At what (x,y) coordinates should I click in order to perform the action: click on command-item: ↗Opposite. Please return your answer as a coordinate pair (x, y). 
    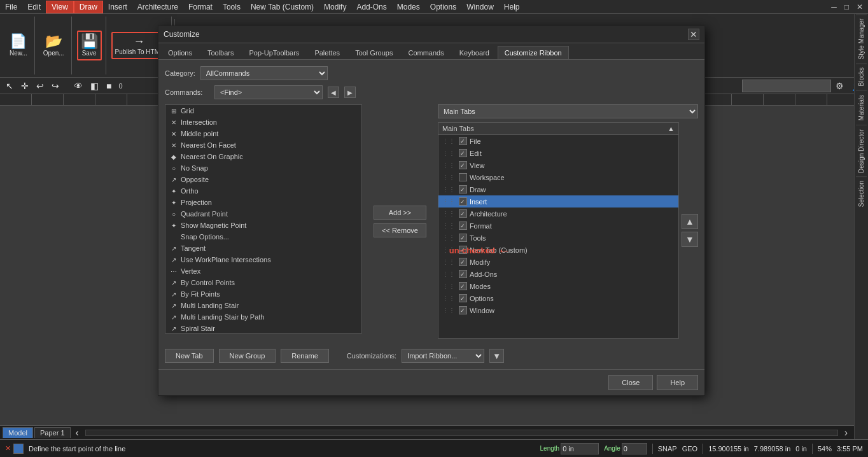
    Looking at the image, I should click on (263, 179).